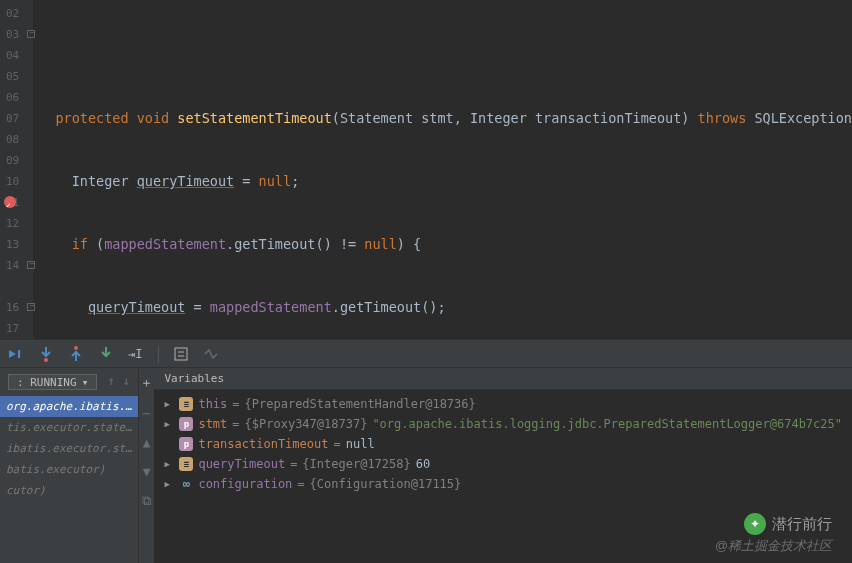 This screenshot has width=852, height=563. What do you see at coordinates (86, 382) in the screenshot?
I see `chevron-down-icon: ▾` at bounding box center [86, 382].